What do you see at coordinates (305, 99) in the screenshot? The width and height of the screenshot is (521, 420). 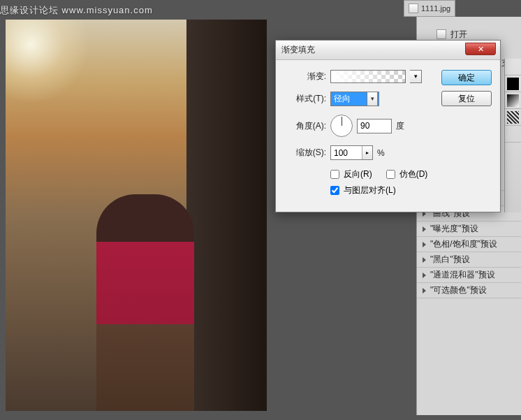 I see `style-label: 样式(T):` at bounding box center [305, 99].